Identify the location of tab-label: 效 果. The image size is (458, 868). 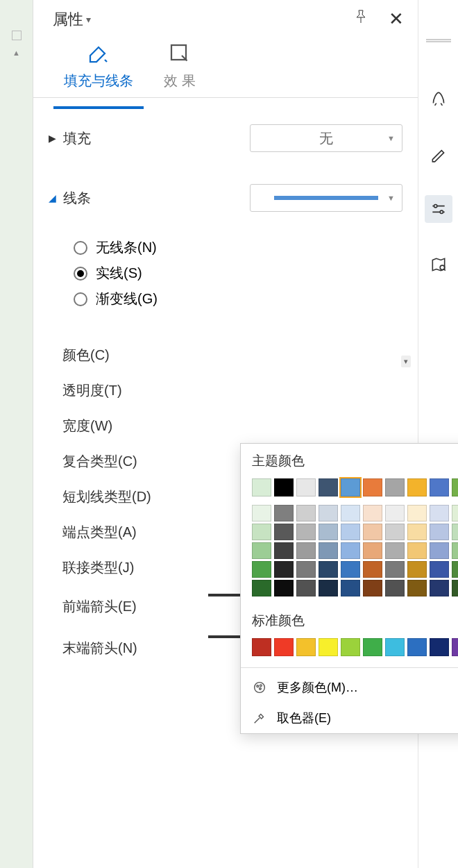
(180, 81).